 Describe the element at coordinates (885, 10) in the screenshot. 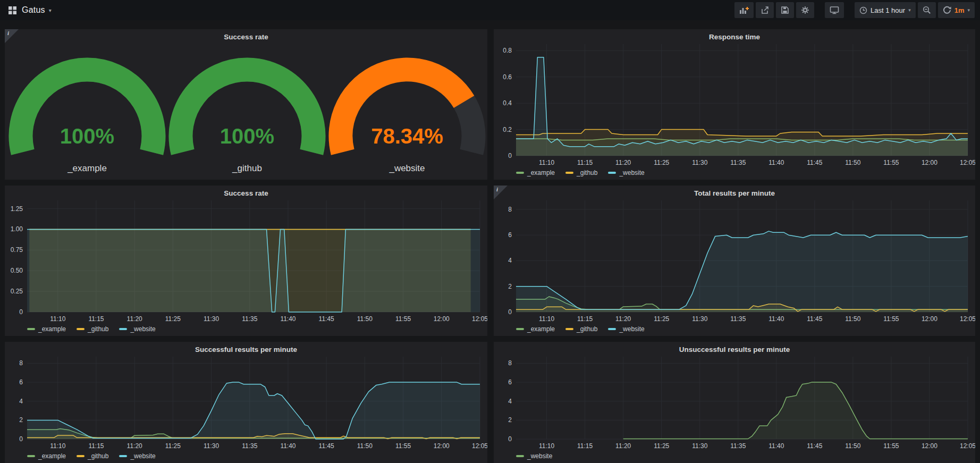

I see `time-range-picker: Last 1 hour ▾` at that location.